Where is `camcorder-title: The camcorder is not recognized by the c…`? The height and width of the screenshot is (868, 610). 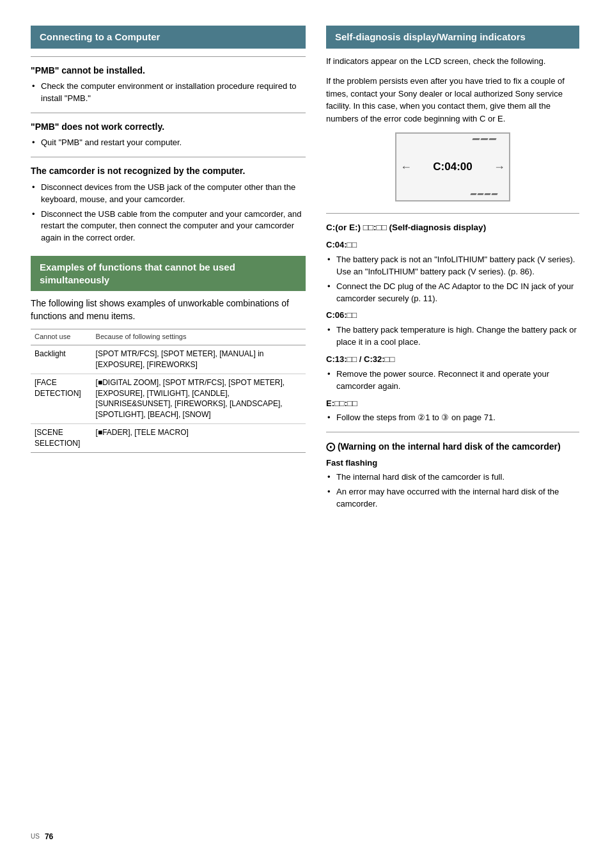
camcorder-title: The camcorder is not recognized by the c… is located at coordinates (168, 171).